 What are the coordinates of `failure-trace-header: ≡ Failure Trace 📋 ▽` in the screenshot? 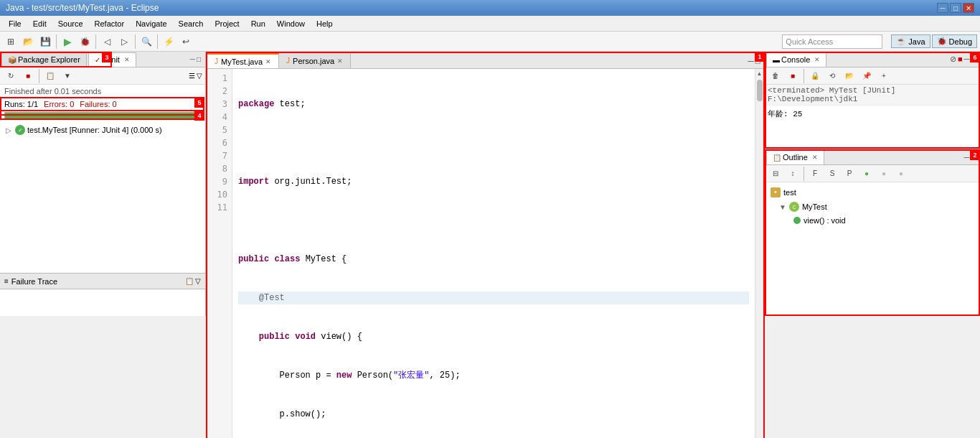 It's located at (103, 281).